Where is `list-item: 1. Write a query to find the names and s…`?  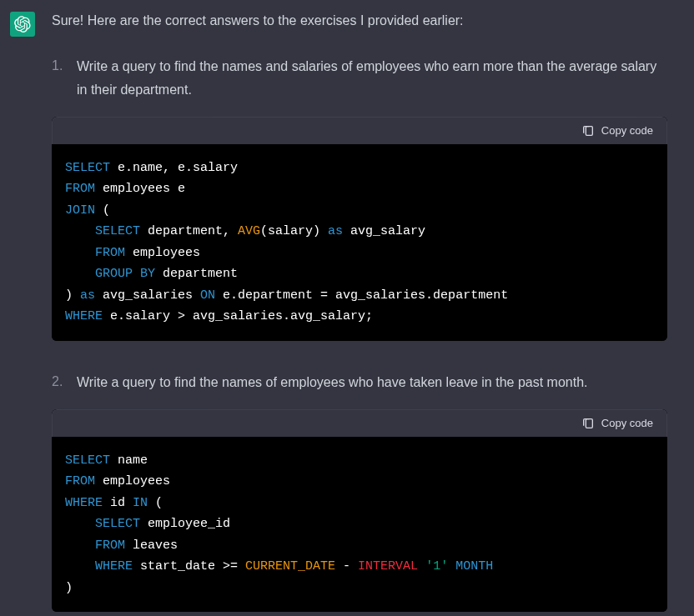 list-item: 1. Write a query to find the names and s… is located at coordinates (360, 78).